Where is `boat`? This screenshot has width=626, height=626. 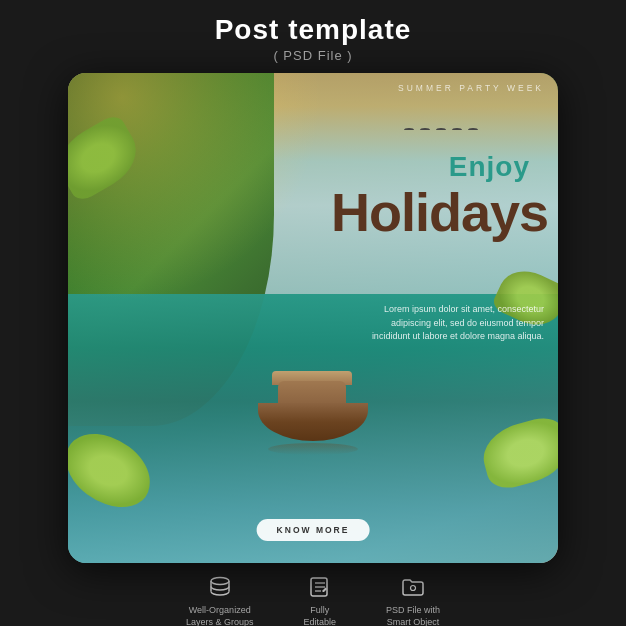
boat is located at coordinates (313, 430).